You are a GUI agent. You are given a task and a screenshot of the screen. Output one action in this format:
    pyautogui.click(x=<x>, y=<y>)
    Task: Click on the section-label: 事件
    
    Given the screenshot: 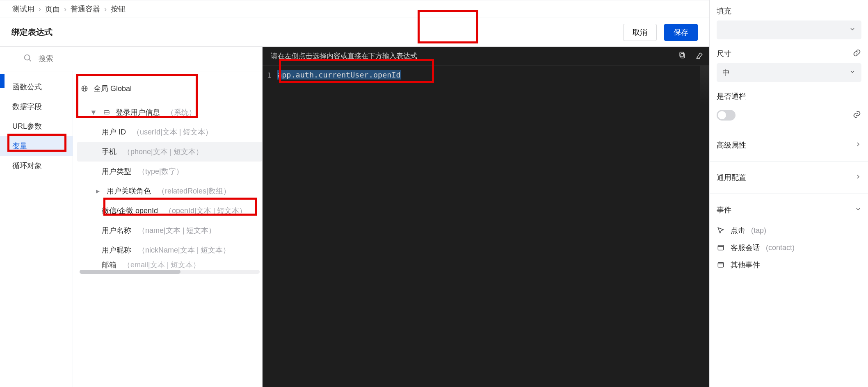 What is the action you would take?
    pyautogui.click(x=724, y=210)
    